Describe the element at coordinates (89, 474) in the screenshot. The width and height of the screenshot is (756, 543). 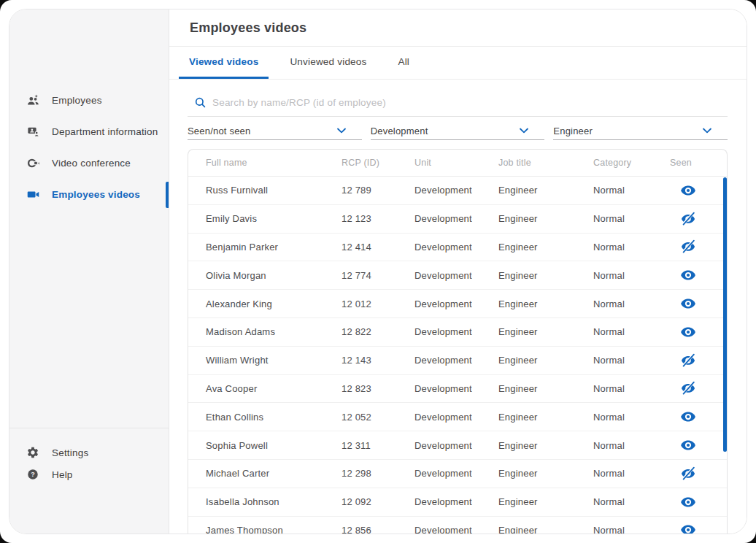
I see `sidebar-item-help: ? Help` at that location.